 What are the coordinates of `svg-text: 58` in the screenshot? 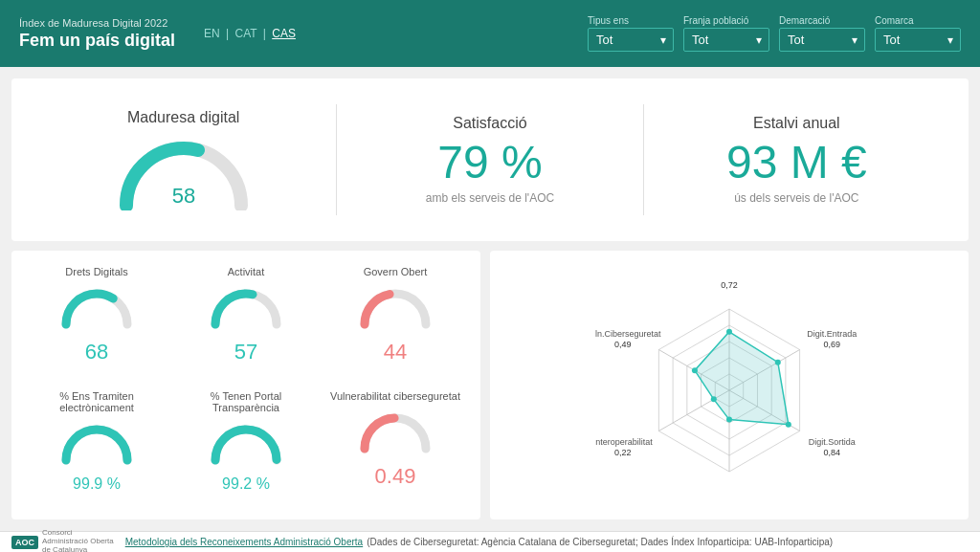 It's located at (183, 195).